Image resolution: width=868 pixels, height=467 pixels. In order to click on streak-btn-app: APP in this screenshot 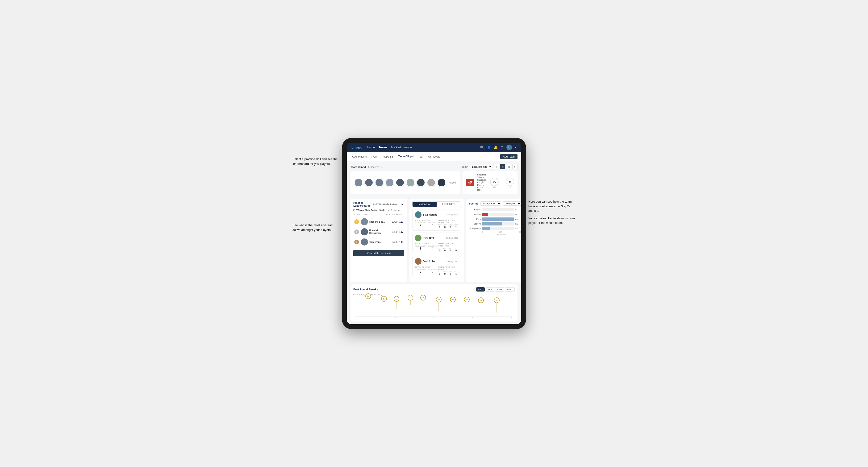, I will do `click(490, 289)`.